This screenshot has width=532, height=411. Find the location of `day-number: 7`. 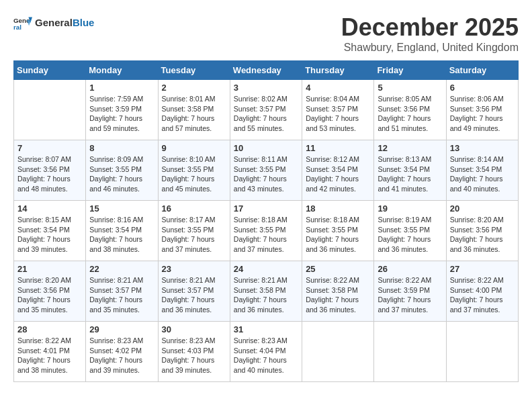

day-number: 7 is located at coordinates (50, 148).